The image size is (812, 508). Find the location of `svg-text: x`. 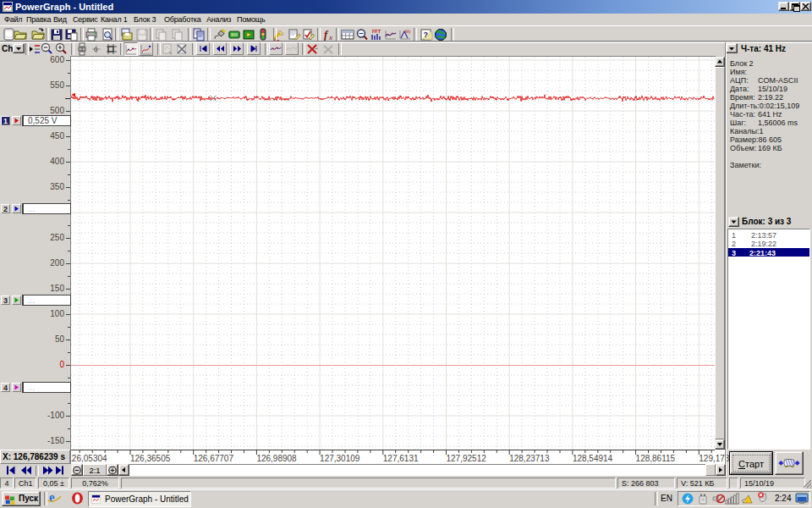

svg-text: x is located at coordinates (330, 37).